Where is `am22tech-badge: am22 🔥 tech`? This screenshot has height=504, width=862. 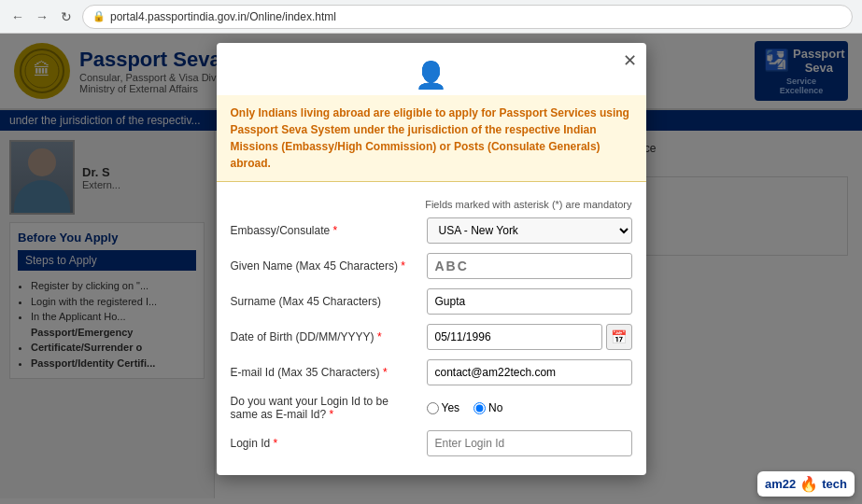 am22tech-badge: am22 🔥 tech is located at coordinates (806, 483).